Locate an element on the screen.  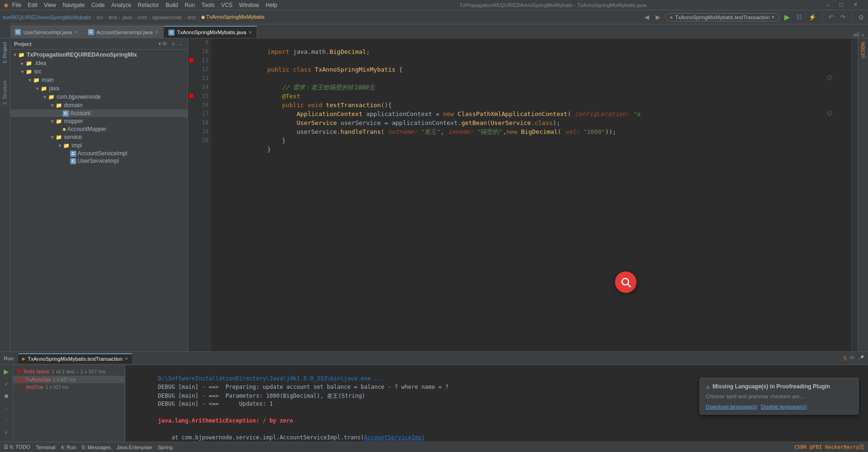
run-item1-time: 1 s 927 ms is located at coordinates (65, 380).